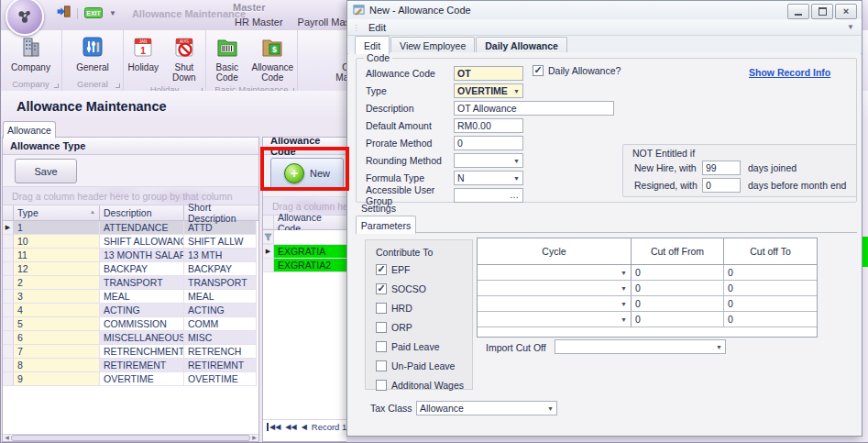 The image size is (868, 443). I want to click on tab-daily-allowance: Daily Allowance, so click(522, 45).